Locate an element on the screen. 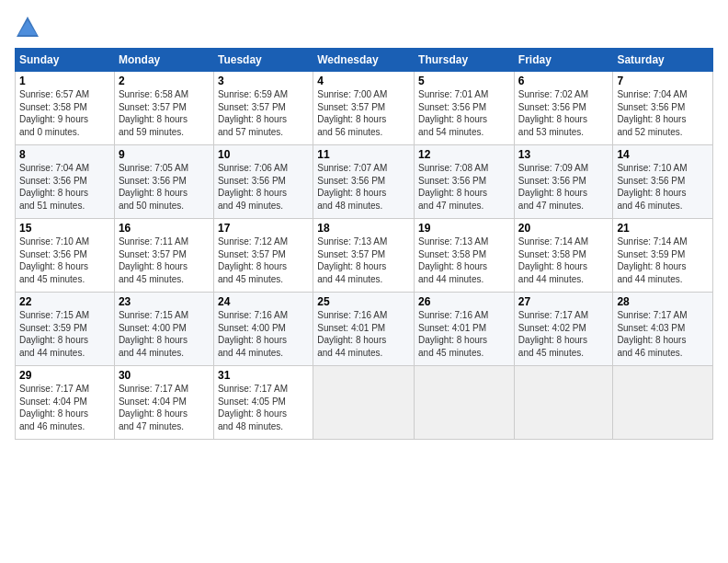 The width and height of the screenshot is (728, 563). day-info: Sunrise: 7:00 AM Sunset: 3:57 PM Dayligh… is located at coordinates (364, 113).